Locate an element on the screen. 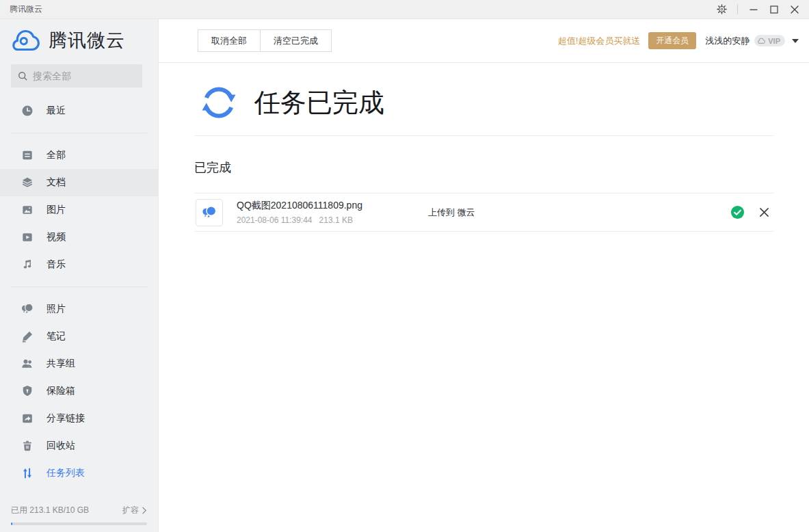 This screenshot has height=532, width=809. balloons-thumbnail-icon is located at coordinates (209, 213).